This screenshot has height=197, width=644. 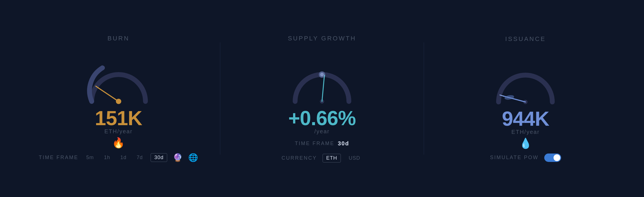 What do you see at coordinates (322, 79) in the screenshot?
I see `supply-growth-gauge-svg` at bounding box center [322, 79].